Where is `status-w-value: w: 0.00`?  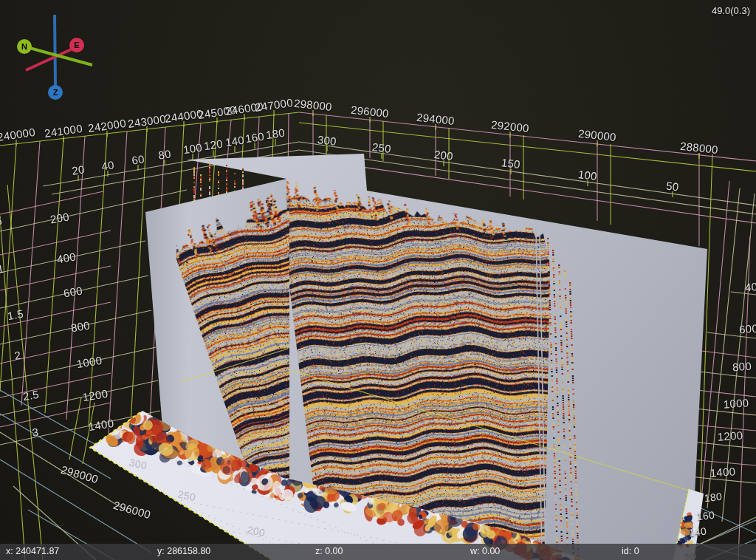 status-w-value: w: 0.00 is located at coordinates (485, 551).